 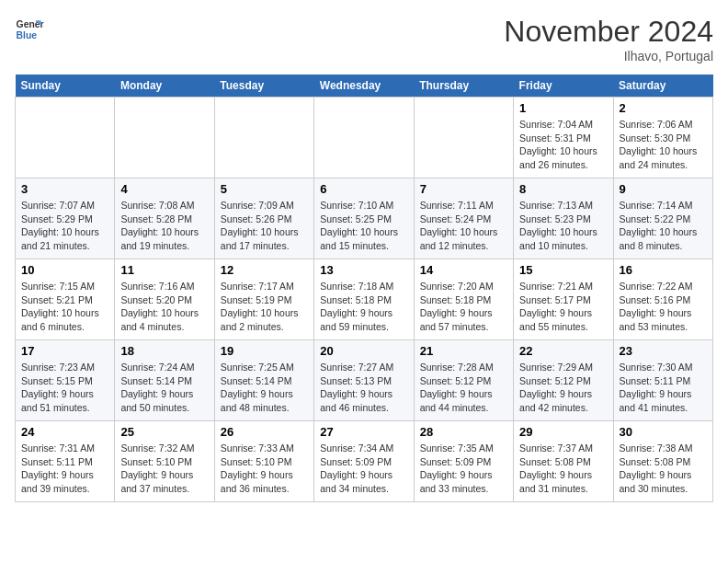 What do you see at coordinates (265, 351) in the screenshot?
I see `day-number: 19` at bounding box center [265, 351].